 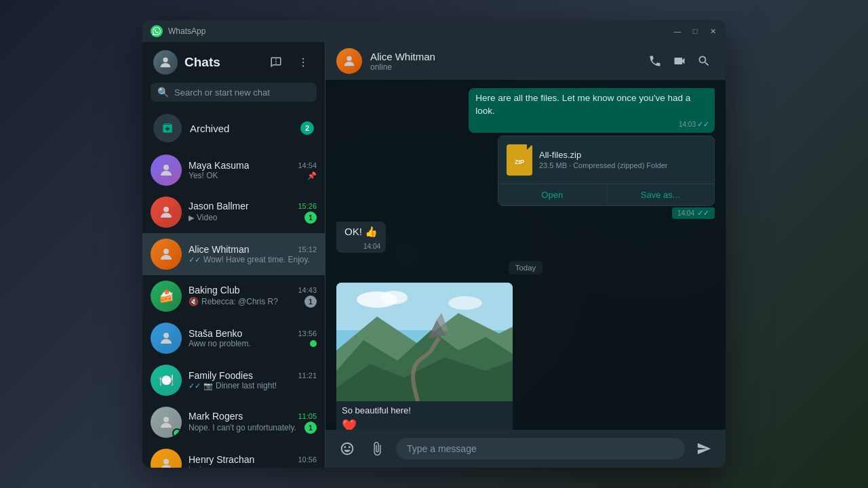 What do you see at coordinates (660, 195) in the screenshot?
I see `save-file-button: Save as...` at bounding box center [660, 195].